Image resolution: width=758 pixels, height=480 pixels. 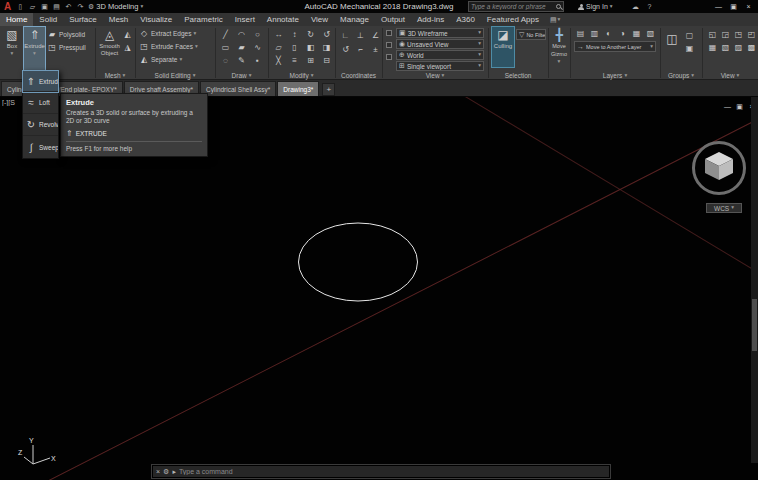 I want to click on wcs-dropdown: WCS ▾, so click(x=724, y=208).